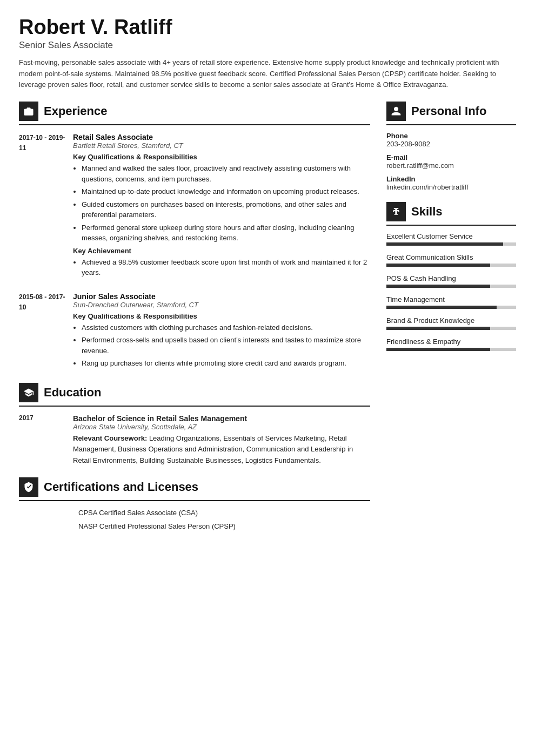  I want to click on skill-item-3: Time Management, so click(451, 302).